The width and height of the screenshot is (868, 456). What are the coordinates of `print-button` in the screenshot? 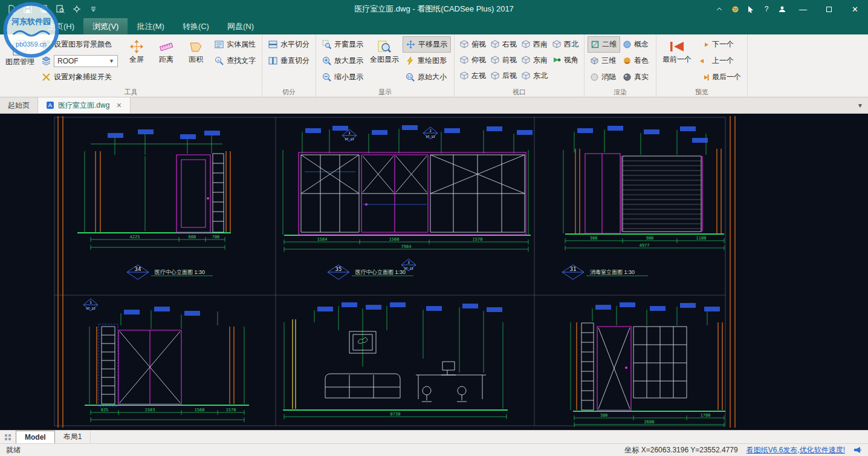 It's located at (44, 9).